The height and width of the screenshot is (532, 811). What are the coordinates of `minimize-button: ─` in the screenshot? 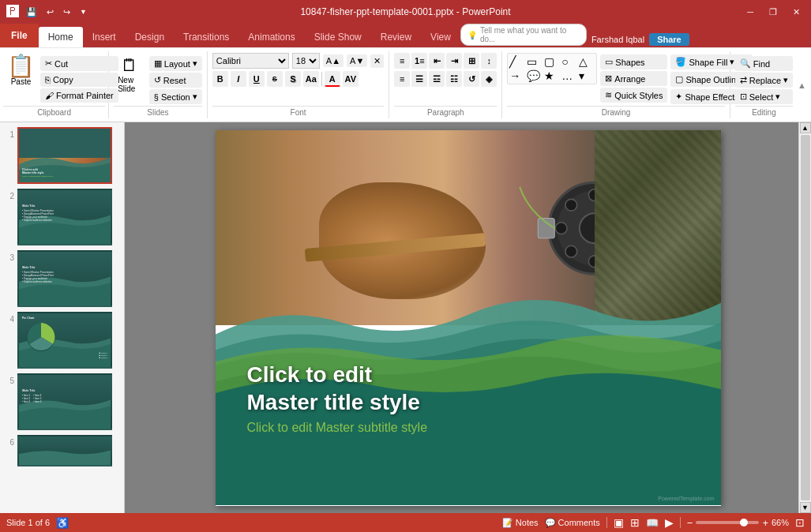 It's located at (750, 12).